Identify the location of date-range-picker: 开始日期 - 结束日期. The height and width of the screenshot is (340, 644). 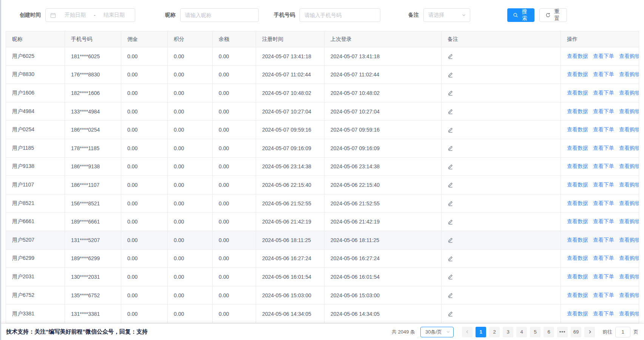
(90, 15).